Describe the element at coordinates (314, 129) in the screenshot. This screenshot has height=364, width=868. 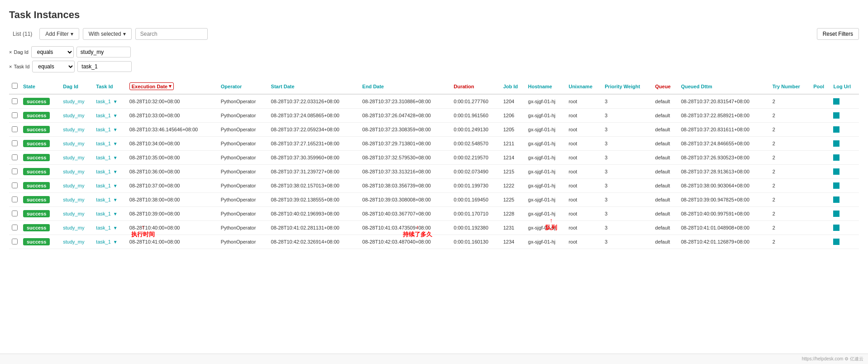
I see `cell-start-date-2: 08-28T10:37:22.059234+08:00` at that location.